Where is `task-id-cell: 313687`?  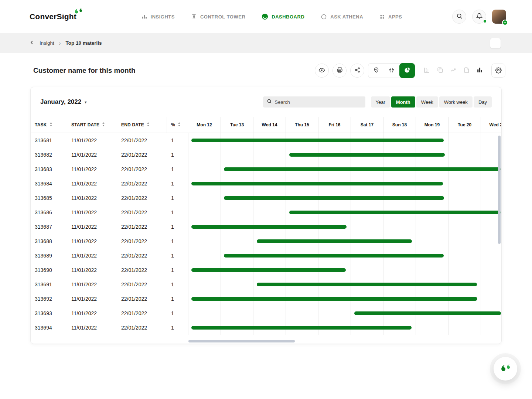
task-id-cell: 313687 is located at coordinates (49, 227).